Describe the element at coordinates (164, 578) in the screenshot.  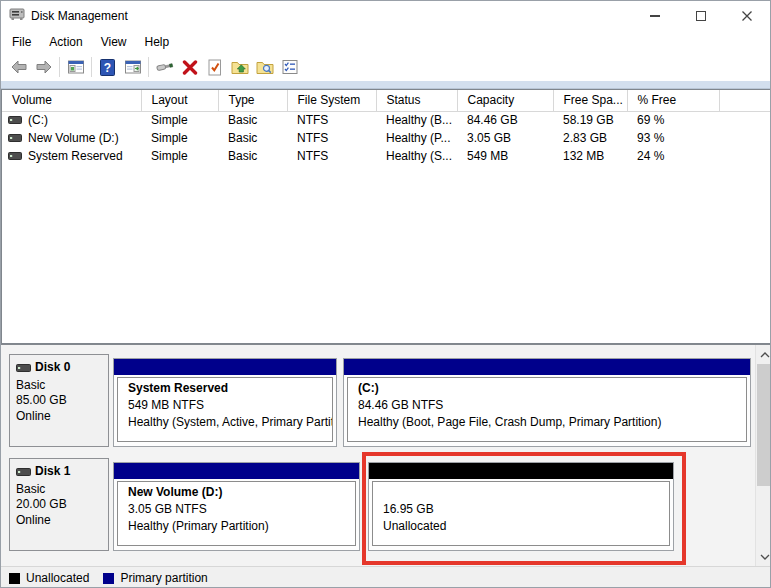
I see `legend-primary-partition: Primary partition` at that location.